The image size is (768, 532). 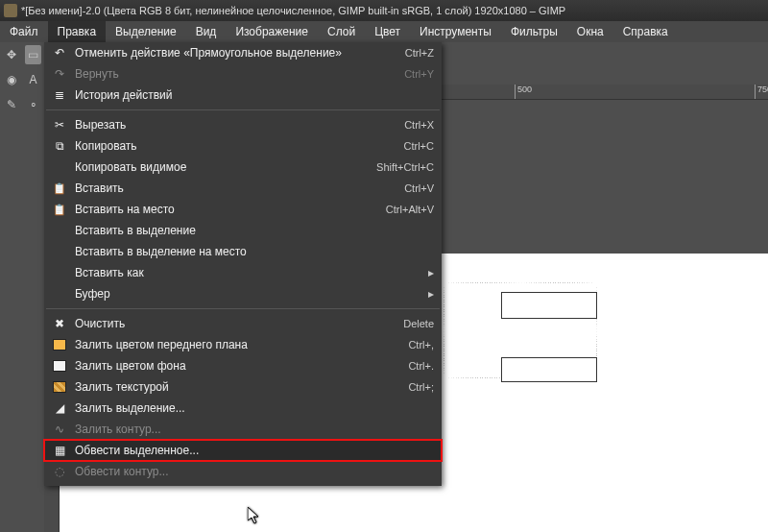 I want to click on menu-item-shortcut: Ctrl+Z, so click(x=420, y=53).